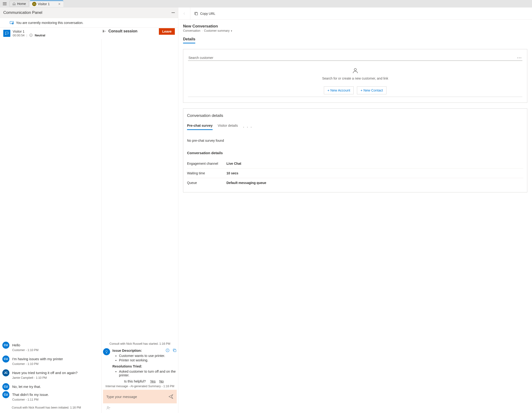 The height and width of the screenshot is (413, 532). What do you see at coordinates (27, 387) in the screenshot?
I see `message-text: No, let me try that.` at bounding box center [27, 387].